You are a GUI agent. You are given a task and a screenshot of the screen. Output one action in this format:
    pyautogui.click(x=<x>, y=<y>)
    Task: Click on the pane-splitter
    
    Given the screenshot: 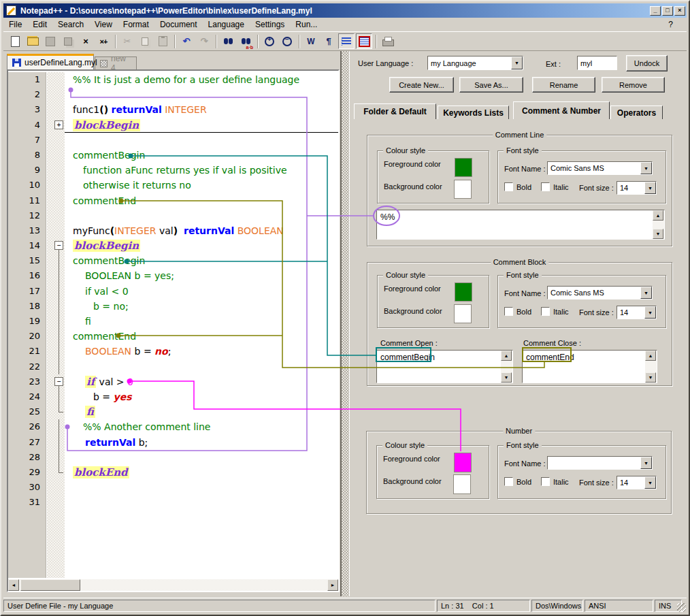 What is the action you would take?
    pyautogui.click(x=345, y=324)
    